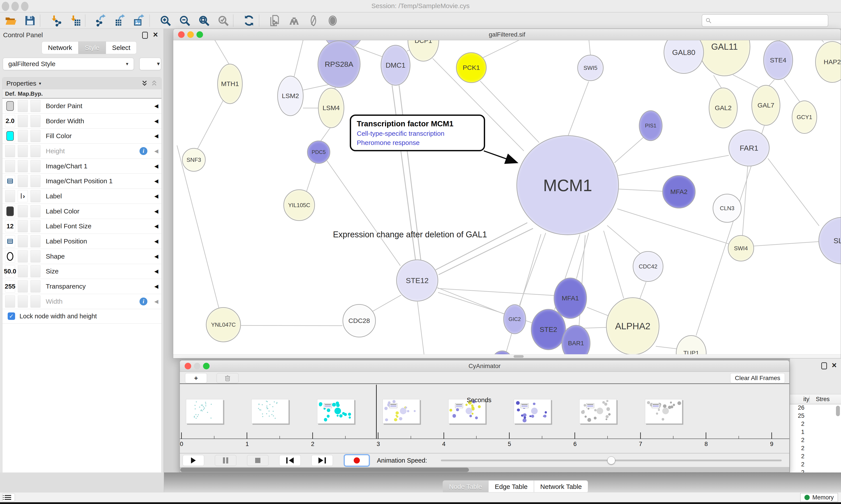  I want to click on network-node-snf3: SNF3, so click(194, 160).